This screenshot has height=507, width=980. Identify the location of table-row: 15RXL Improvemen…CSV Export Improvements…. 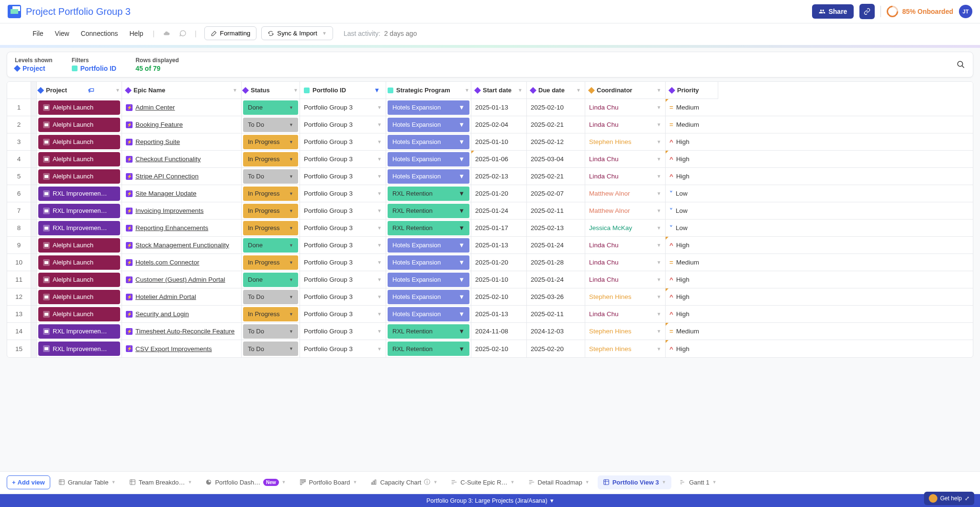
(490, 349).